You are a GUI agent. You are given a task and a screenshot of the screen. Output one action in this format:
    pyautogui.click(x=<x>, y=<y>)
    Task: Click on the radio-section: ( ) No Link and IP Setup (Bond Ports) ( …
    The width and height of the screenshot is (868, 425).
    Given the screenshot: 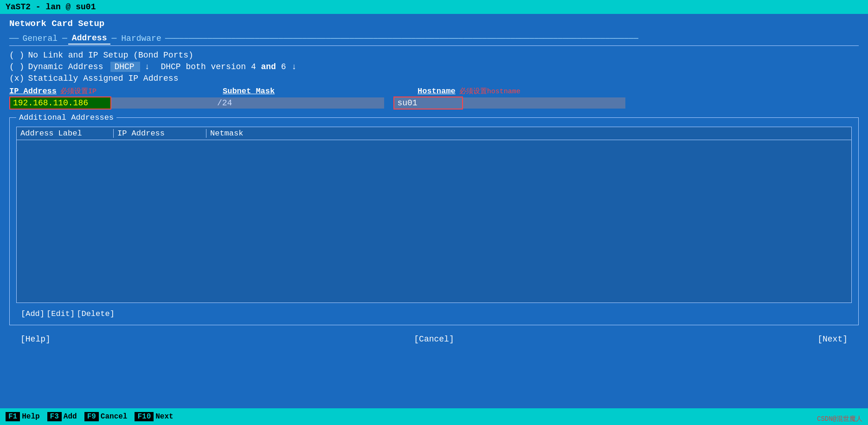 What is the action you would take?
    pyautogui.click(x=434, y=67)
    